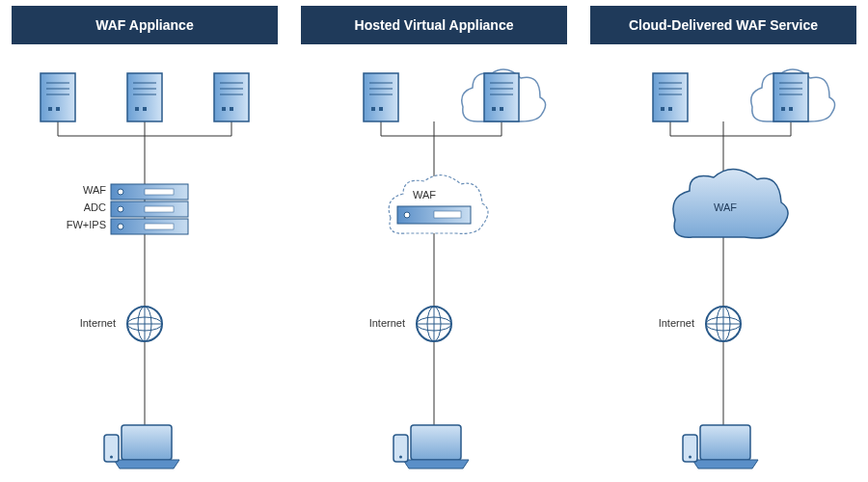 This screenshot has width=868, height=482. Describe the element at coordinates (79, 207) in the screenshot. I see `stack-label: ADC` at that location.